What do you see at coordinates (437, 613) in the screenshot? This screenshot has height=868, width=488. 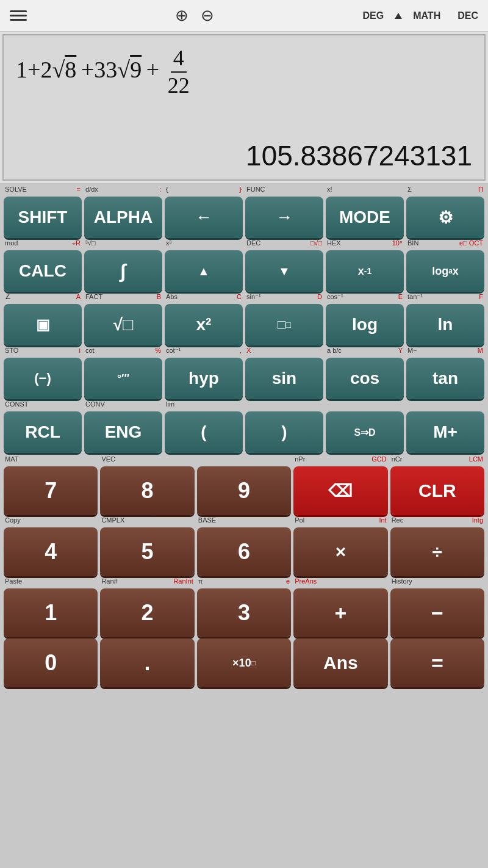 I see `minus-button: −` at bounding box center [437, 613].